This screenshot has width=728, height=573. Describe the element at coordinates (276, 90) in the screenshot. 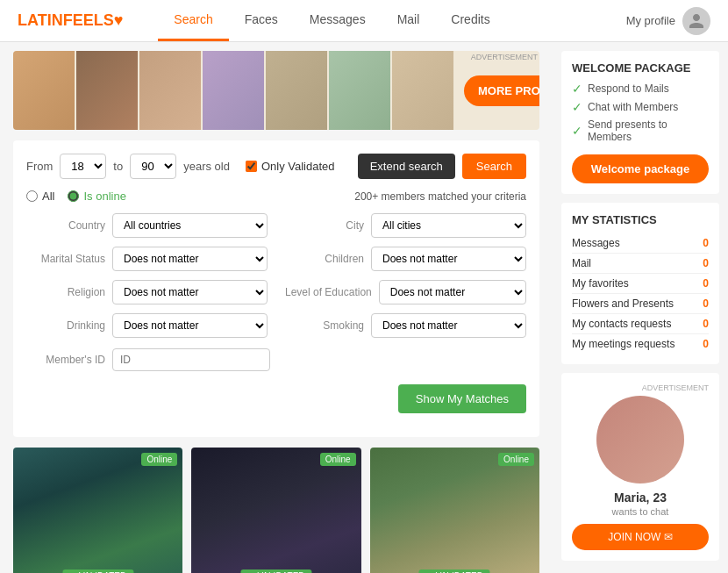

I see `banner: MORE PROFILES → ADVERTISEMENT` at that location.